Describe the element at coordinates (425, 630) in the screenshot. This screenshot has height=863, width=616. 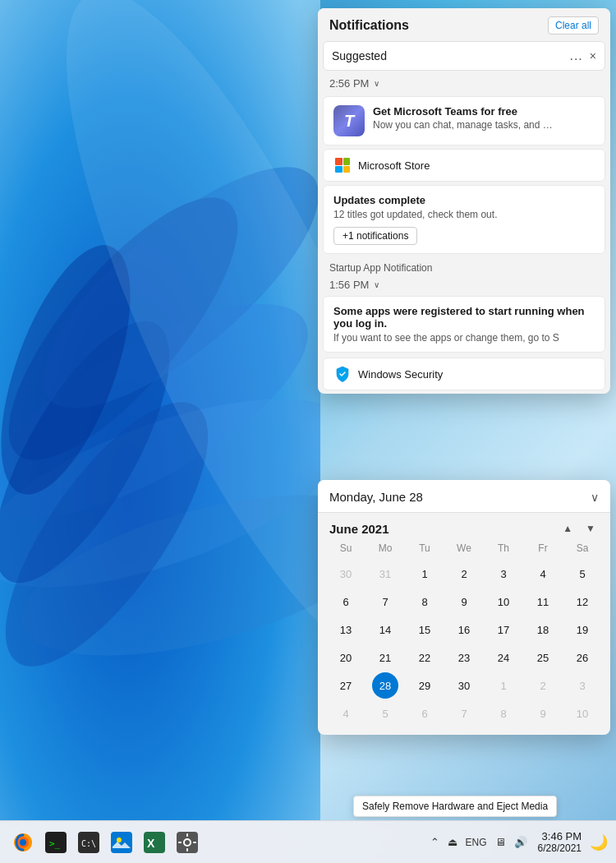
I see `cal-cell: 15` at that location.